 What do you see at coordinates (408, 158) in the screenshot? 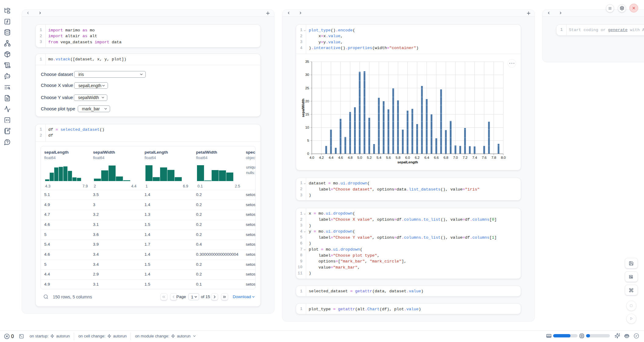
I see `svg-text: 6.0` at bounding box center [408, 158].